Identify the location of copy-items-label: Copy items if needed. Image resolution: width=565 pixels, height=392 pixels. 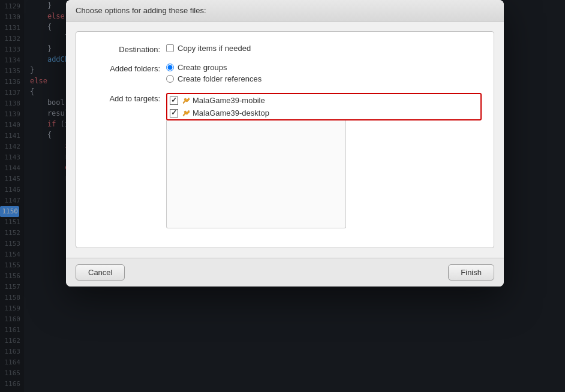
(214, 48).